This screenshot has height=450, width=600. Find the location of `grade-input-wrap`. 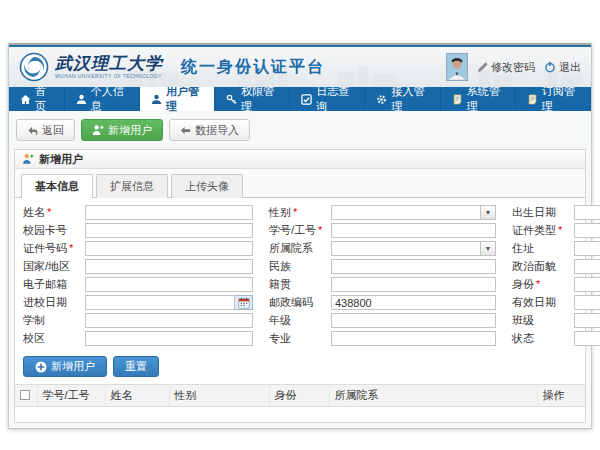

grade-input-wrap is located at coordinates (414, 320).